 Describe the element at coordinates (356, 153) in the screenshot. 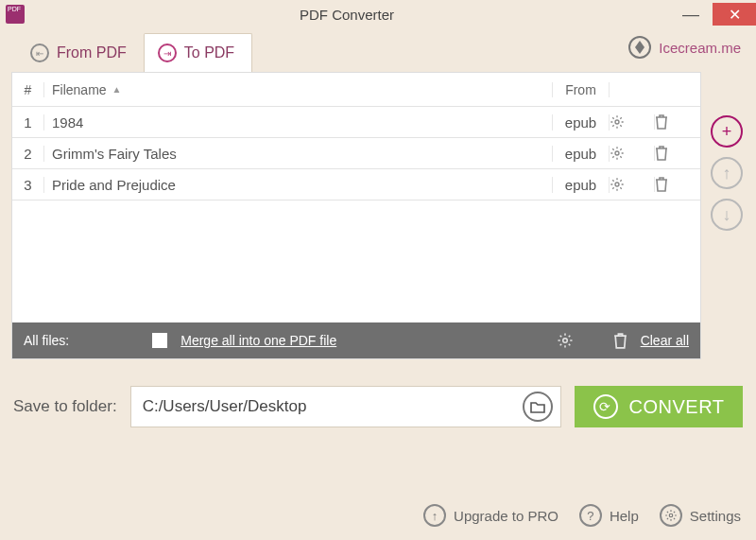

I see `table-row: 2 Grimm's Fairy Tales epub` at that location.